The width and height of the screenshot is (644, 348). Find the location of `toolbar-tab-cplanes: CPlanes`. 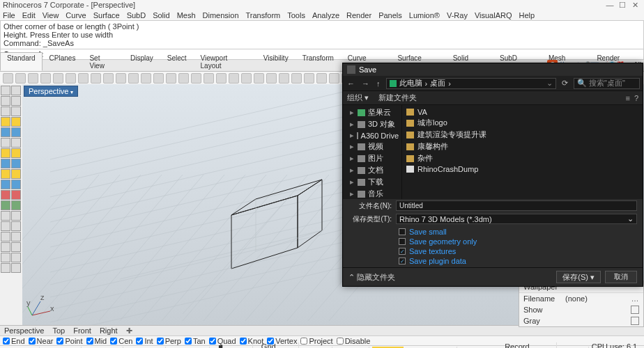

toolbar-tab-cplanes: CPlanes is located at coordinates (63, 61).